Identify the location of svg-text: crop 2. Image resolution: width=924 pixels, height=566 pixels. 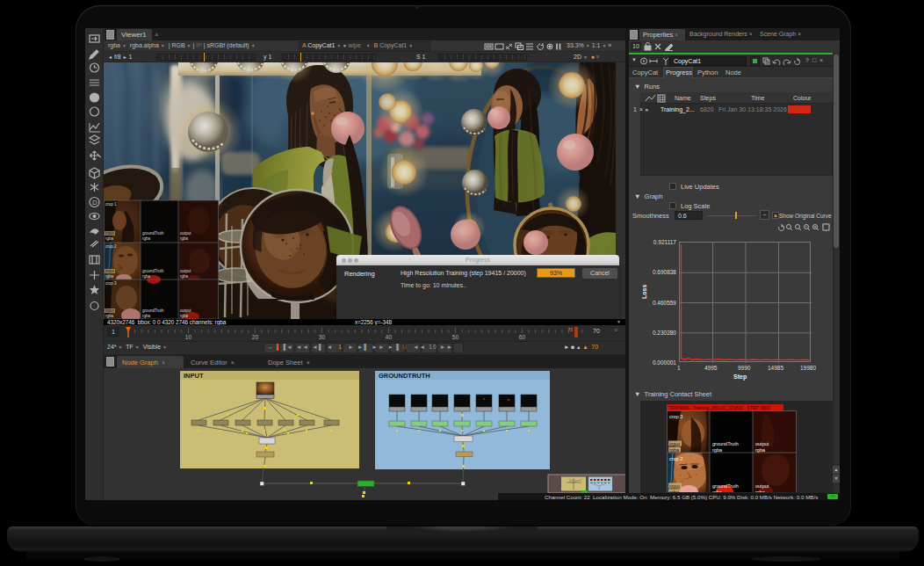
(676, 459).